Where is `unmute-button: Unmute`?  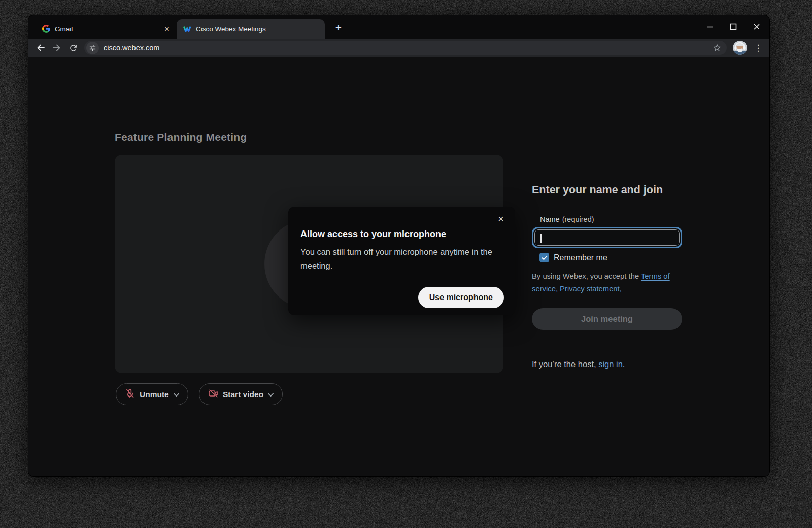 unmute-button: Unmute is located at coordinates (152, 394).